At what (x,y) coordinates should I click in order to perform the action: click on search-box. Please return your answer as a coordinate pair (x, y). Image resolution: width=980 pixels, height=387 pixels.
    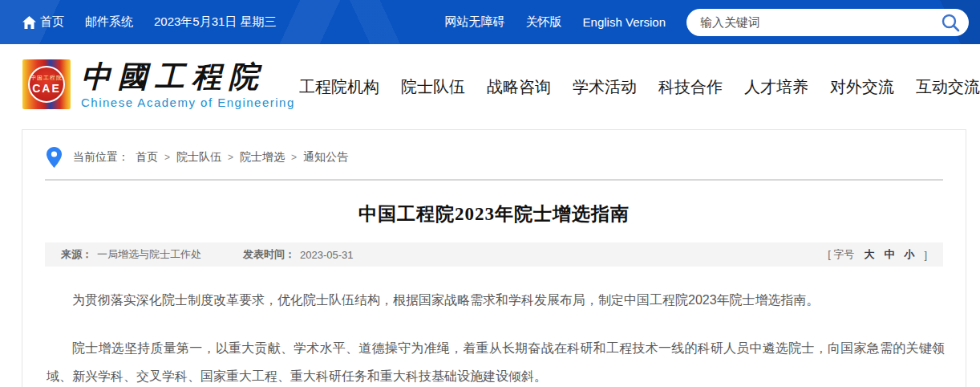
    Looking at the image, I should click on (828, 22).